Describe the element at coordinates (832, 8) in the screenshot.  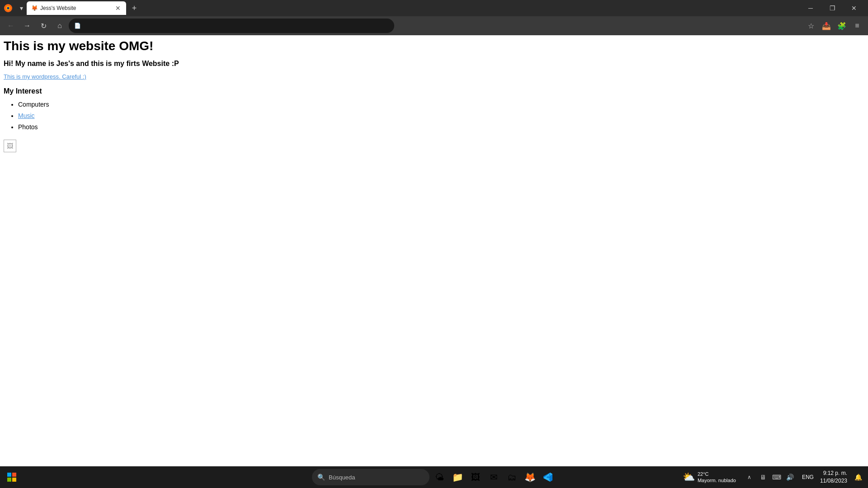
I see `maximize-button: ❐` at that location.